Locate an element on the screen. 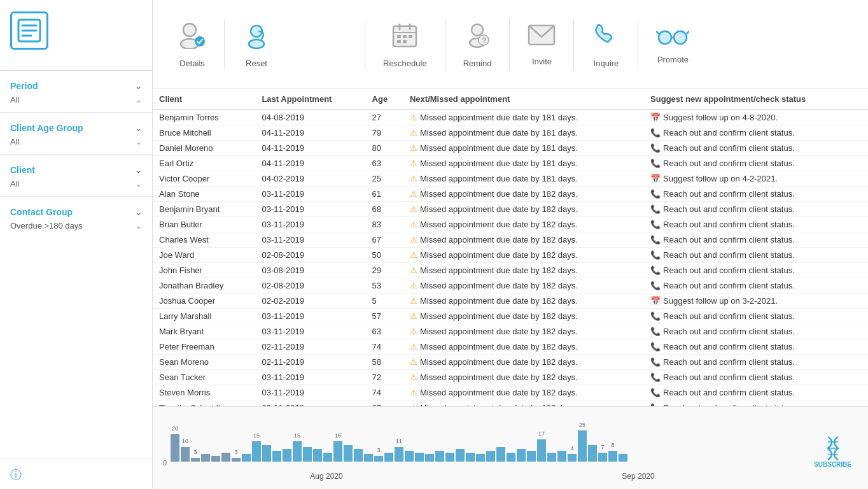  reset-icon is located at coordinates (256, 38).